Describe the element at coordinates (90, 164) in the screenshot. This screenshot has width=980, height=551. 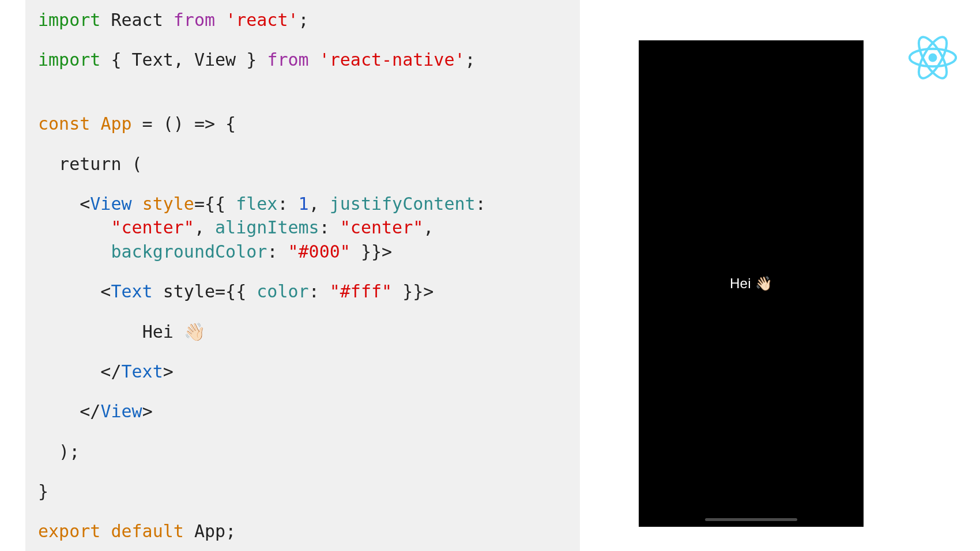
I see `keyword-return: return (` at that location.